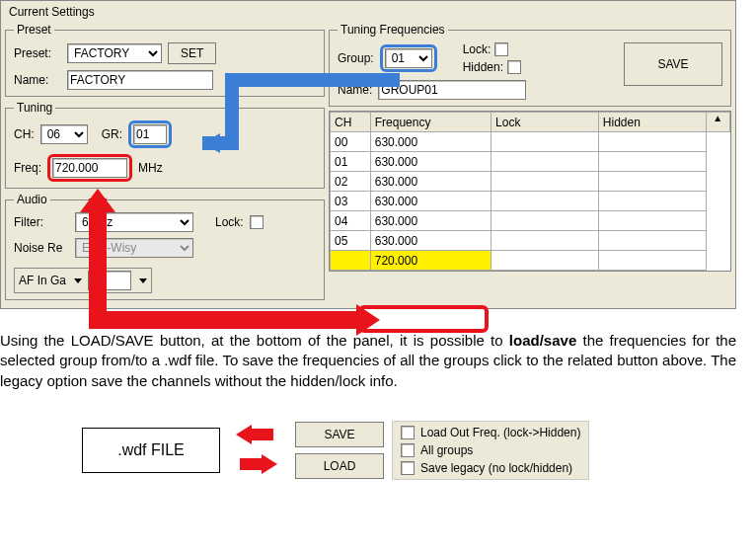 This screenshot has width=756, height=556. Describe the element at coordinates (42, 280) in the screenshot. I see `af-label: AF In Ga` at that location.